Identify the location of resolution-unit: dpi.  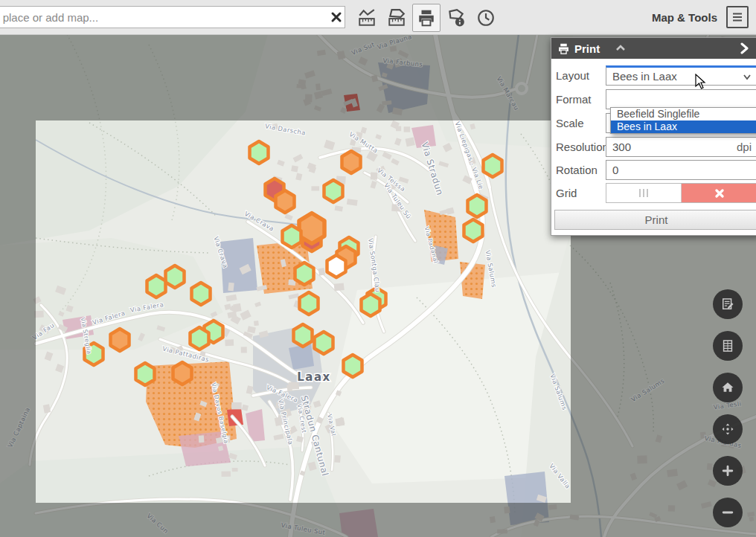
(744, 147).